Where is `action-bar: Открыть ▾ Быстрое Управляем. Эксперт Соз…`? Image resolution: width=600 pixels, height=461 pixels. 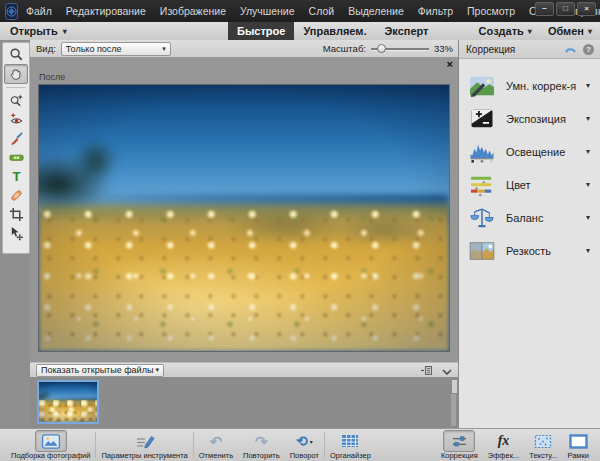
action-bar: Открыть ▾ Быстрое Управляем. Эксперт Соз… is located at coordinates (300, 32).